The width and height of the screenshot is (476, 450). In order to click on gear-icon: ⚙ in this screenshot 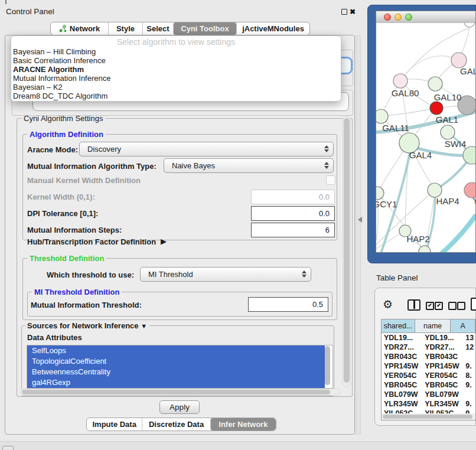, I will do `click(387, 305)`.